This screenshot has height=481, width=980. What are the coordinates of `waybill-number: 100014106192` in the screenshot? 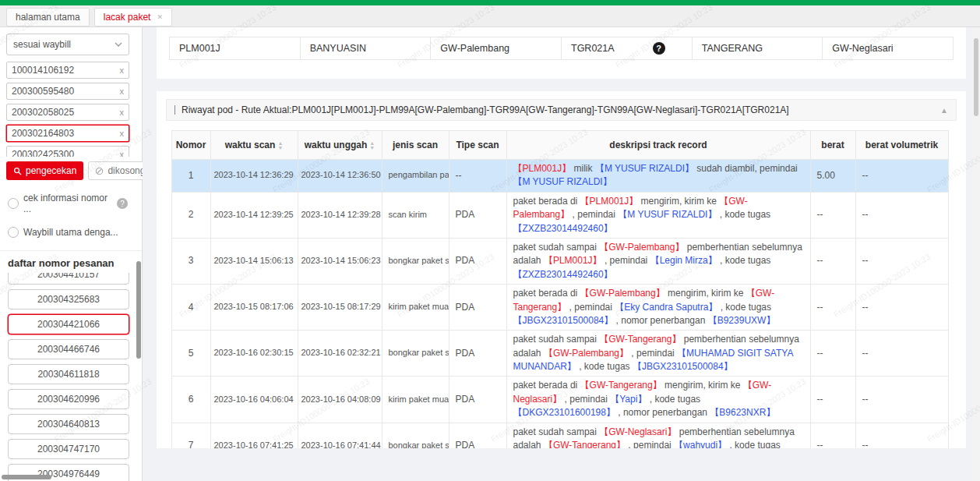 It's located at (43, 70).